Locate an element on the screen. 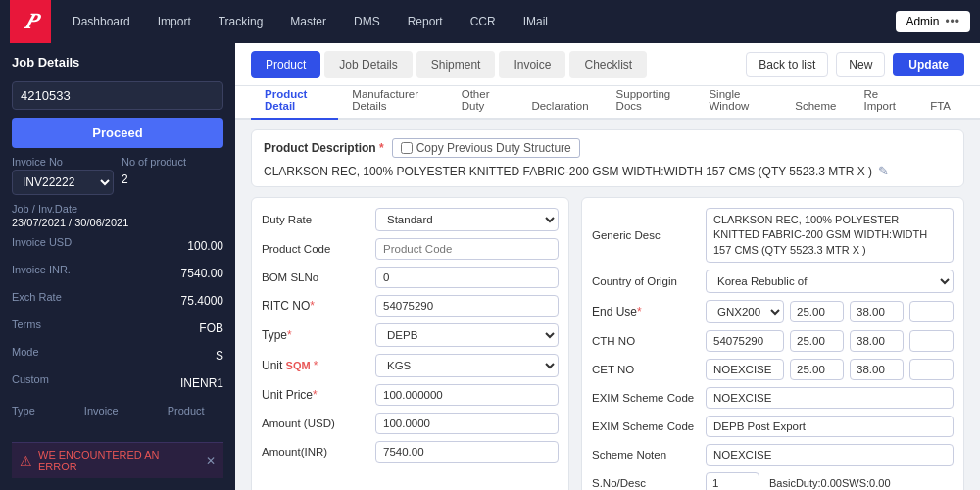  type-col-label: Type is located at coordinates (24, 411).